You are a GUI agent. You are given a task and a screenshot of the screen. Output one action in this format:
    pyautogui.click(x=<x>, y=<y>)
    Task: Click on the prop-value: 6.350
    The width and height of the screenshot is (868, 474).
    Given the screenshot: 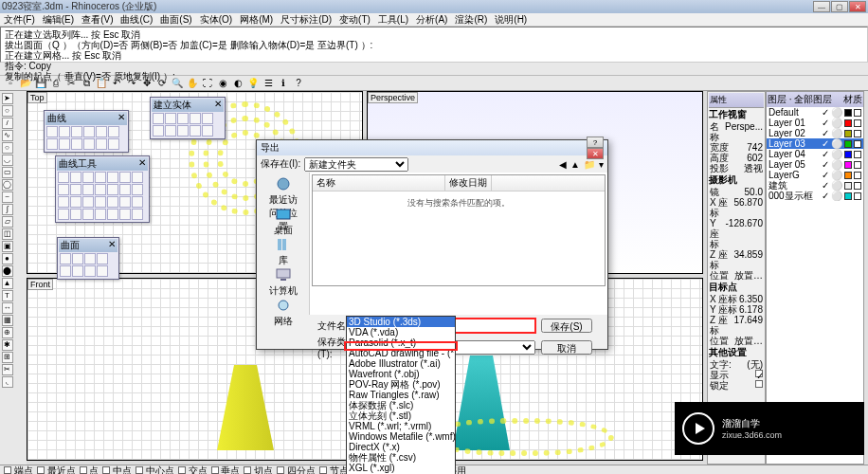 What is the action you would take?
    pyautogui.click(x=750, y=300)
    